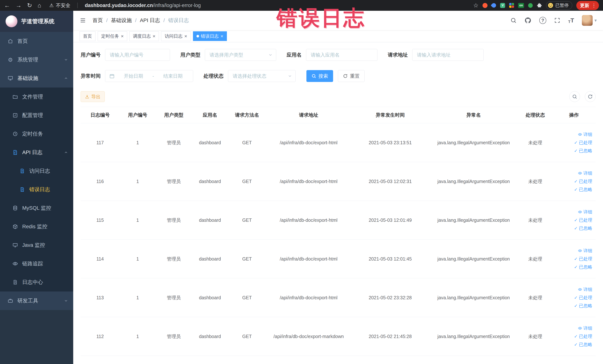  What do you see at coordinates (134, 76) in the screenshot?
I see `start-date-input: 开始日期` at bounding box center [134, 76].